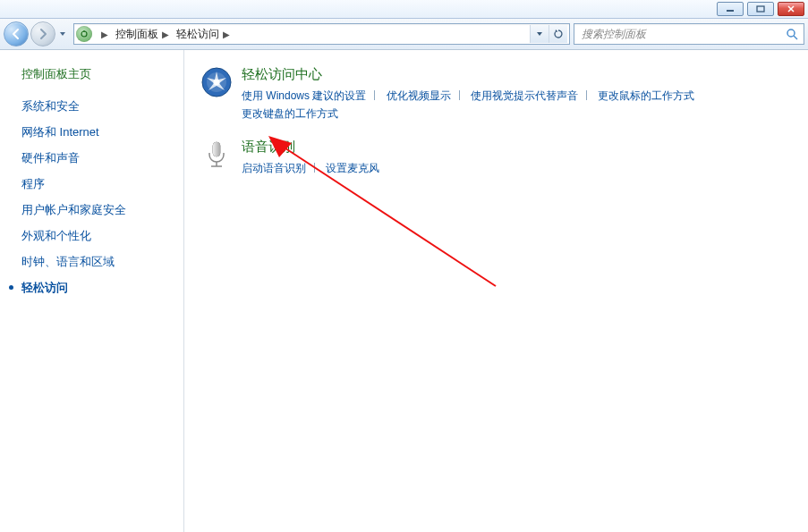 The height and width of the screenshot is (532, 808). Describe the element at coordinates (61, 132) in the screenshot. I see `sidebar-item-label: 网络和 Internet` at that location.